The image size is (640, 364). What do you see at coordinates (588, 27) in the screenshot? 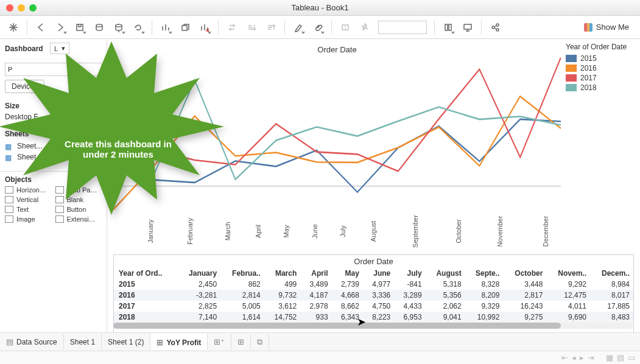
I see `show-me-icon` at bounding box center [588, 27].